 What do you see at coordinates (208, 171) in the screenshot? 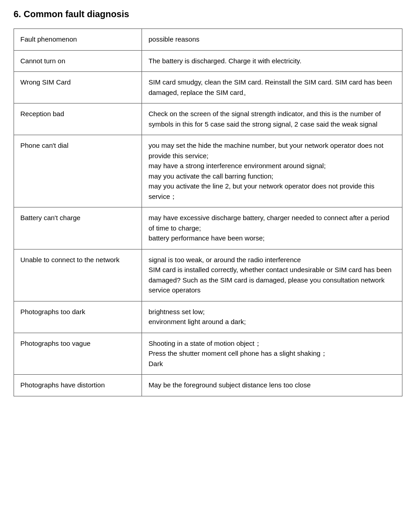
I see `table-row: Phone can't dialyou may set the hide the…` at bounding box center [208, 171].